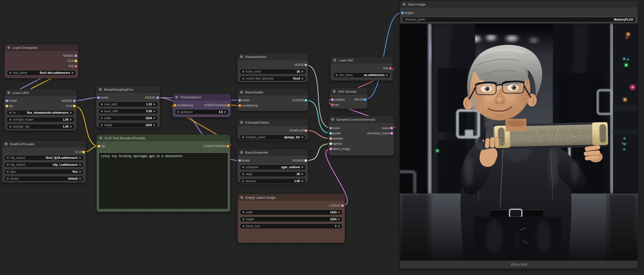  What do you see at coordinates (306, 100) in the screenshot?
I see `guider-output-port` at bounding box center [306, 100].